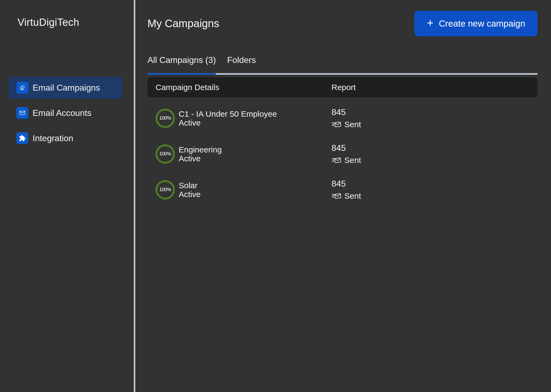 The image size is (551, 392). What do you see at coordinates (53, 138) in the screenshot?
I see `sidebar-item-label: Integration` at bounding box center [53, 138].